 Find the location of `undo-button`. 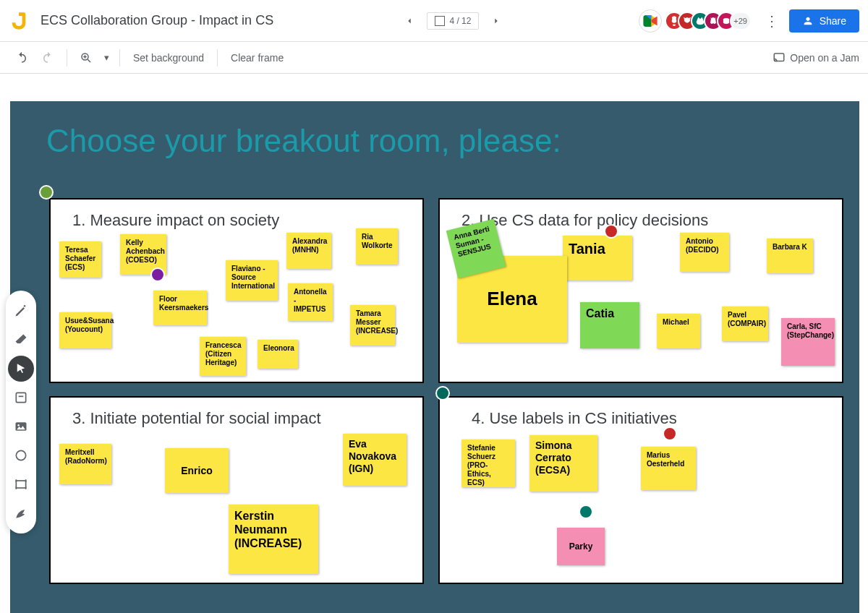

undo-button is located at coordinates (22, 58).